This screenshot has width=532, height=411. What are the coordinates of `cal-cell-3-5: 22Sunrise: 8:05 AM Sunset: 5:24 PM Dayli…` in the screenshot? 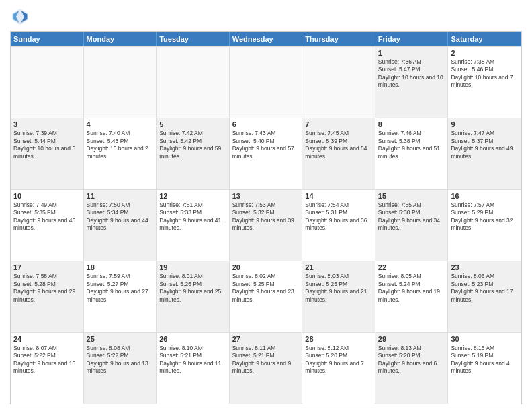 It's located at (412, 297).